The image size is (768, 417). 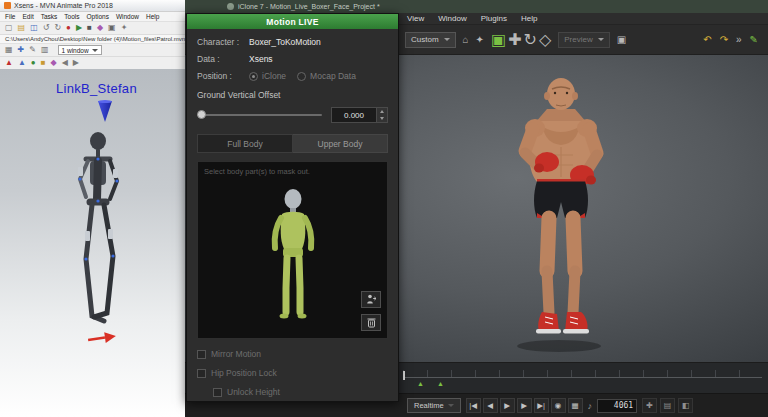 What do you see at coordinates (371, 322) in the screenshot?
I see `clear-mask-button` at bounding box center [371, 322].